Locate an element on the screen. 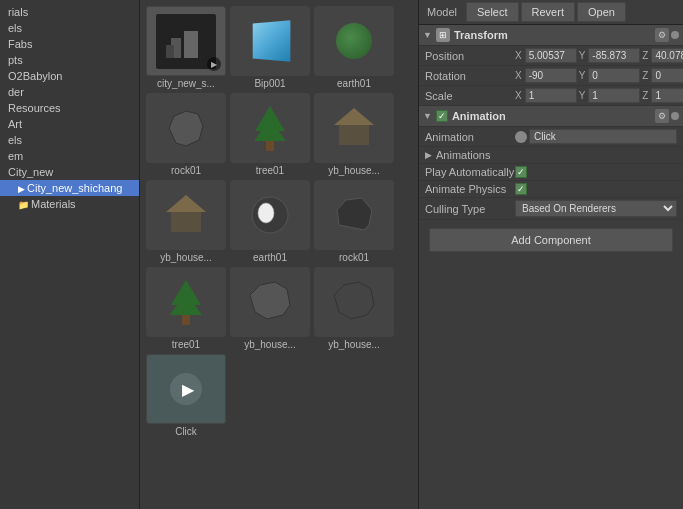  pos-y-label: Y is located at coordinates (582, 56).